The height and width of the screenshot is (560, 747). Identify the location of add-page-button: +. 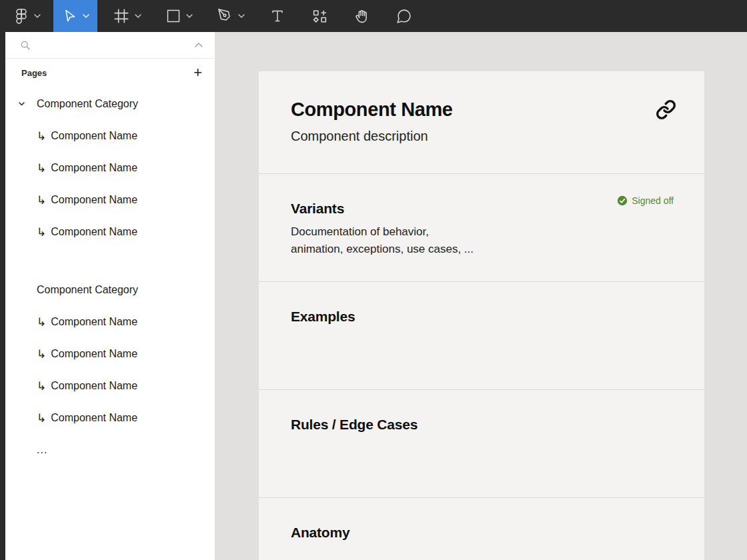
(197, 73).